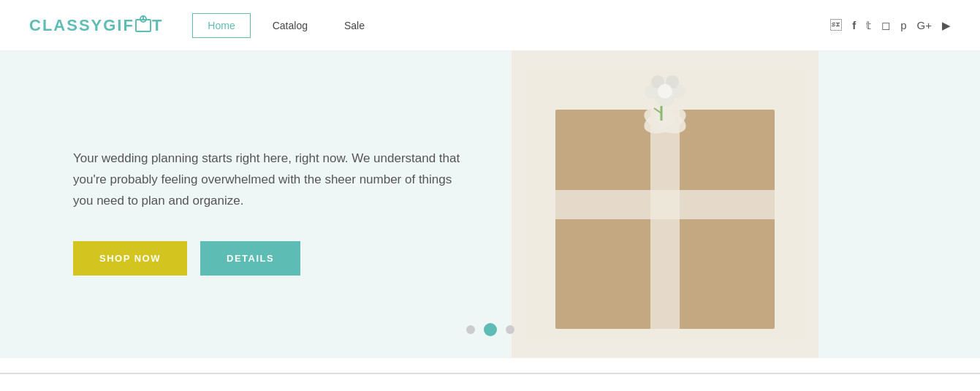 This screenshot has height=391, width=980. Describe the element at coordinates (82, 26) in the screenshot. I see `logo-text-part1: CLASSYGIF` at that location.